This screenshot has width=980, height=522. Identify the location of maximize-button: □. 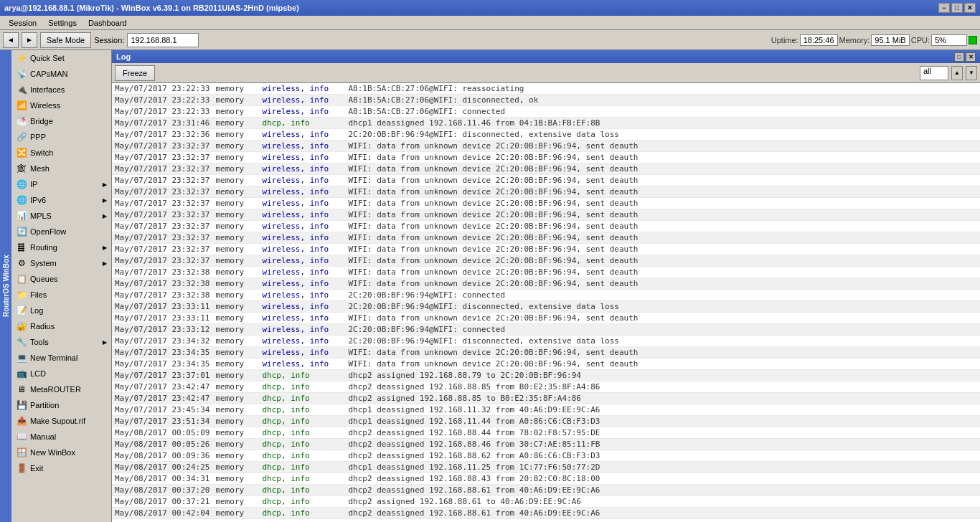
(957, 8).